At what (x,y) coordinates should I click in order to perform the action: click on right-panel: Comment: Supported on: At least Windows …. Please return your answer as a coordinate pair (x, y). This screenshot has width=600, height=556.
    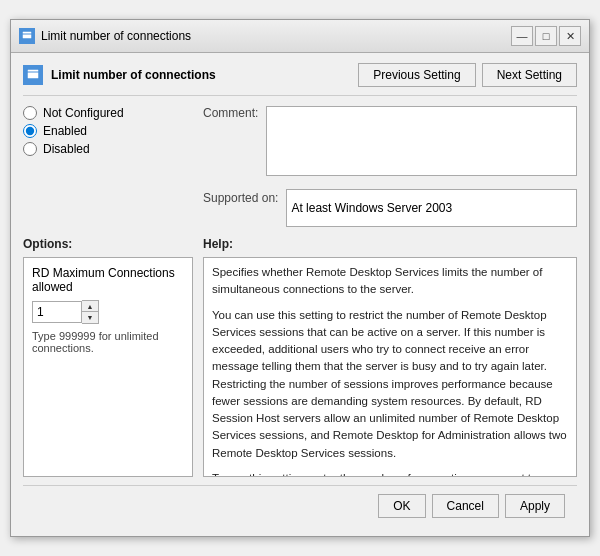
    Looking at the image, I should click on (390, 172).